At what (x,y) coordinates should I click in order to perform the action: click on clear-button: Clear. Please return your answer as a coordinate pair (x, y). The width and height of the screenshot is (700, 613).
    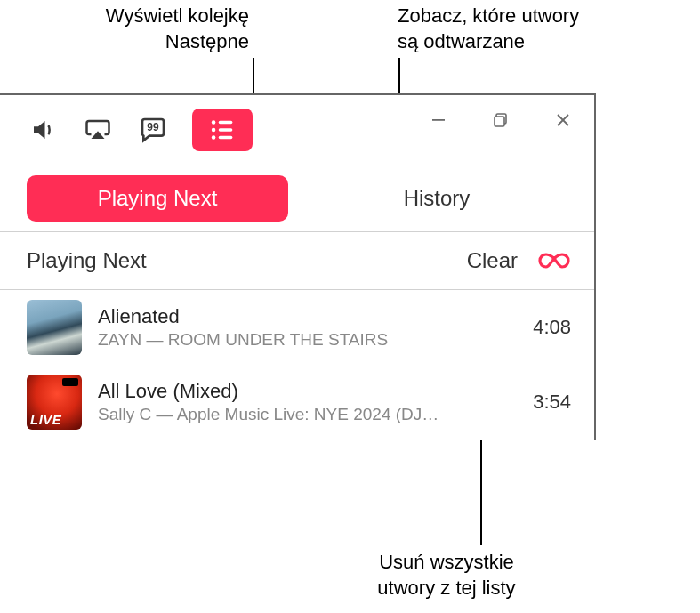
    Looking at the image, I should click on (493, 261).